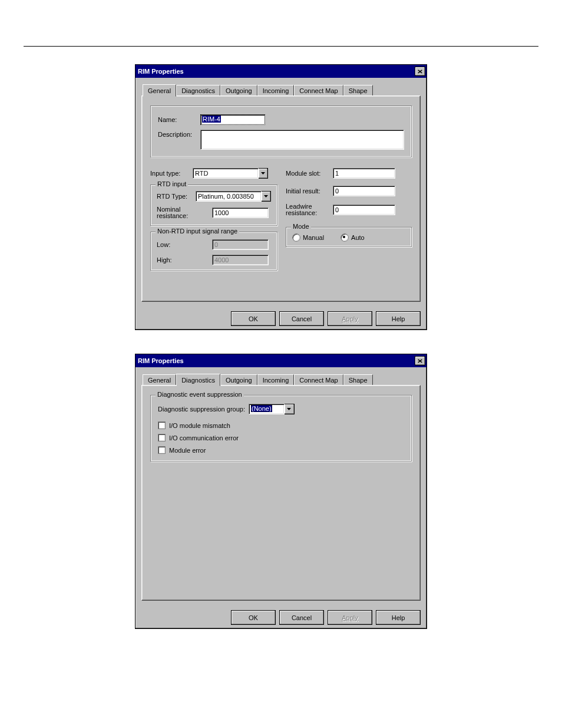 Image resolution: width=562 pixels, height=728 pixels. What do you see at coordinates (309, 173) in the screenshot?
I see `module-slot-label: Module slot:` at bounding box center [309, 173].